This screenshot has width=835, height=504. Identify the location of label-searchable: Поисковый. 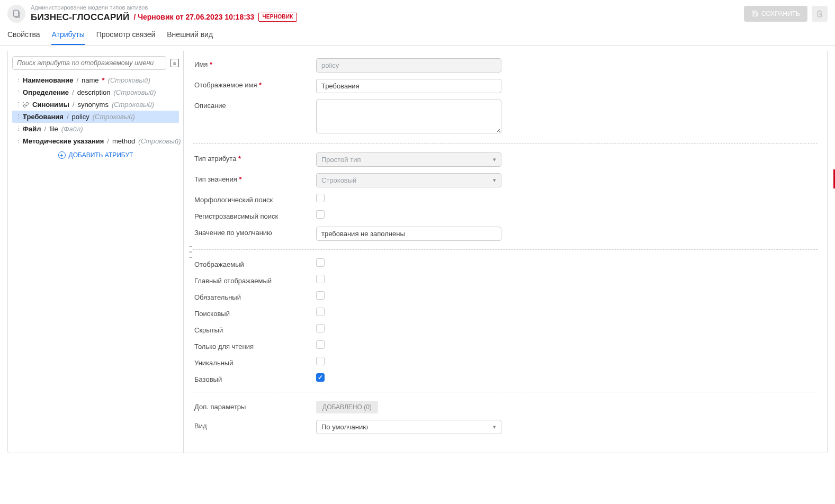
(255, 312).